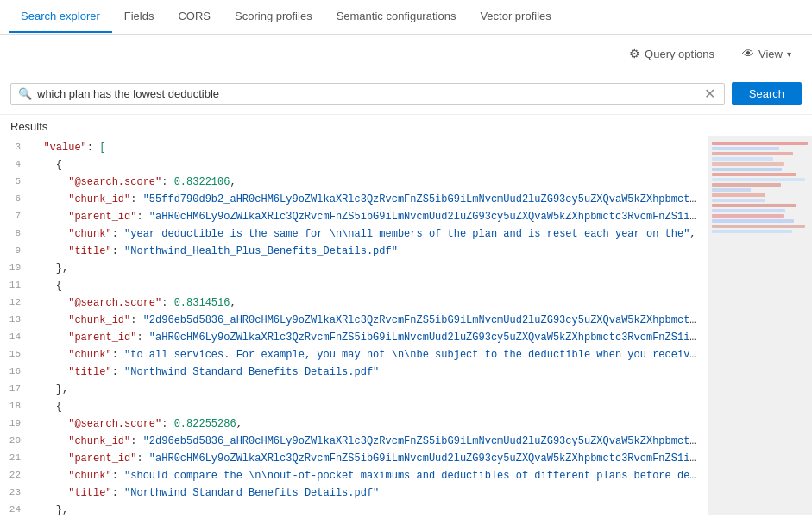 This screenshot has height=525, width=812. I want to click on line-number: 14, so click(19, 338).